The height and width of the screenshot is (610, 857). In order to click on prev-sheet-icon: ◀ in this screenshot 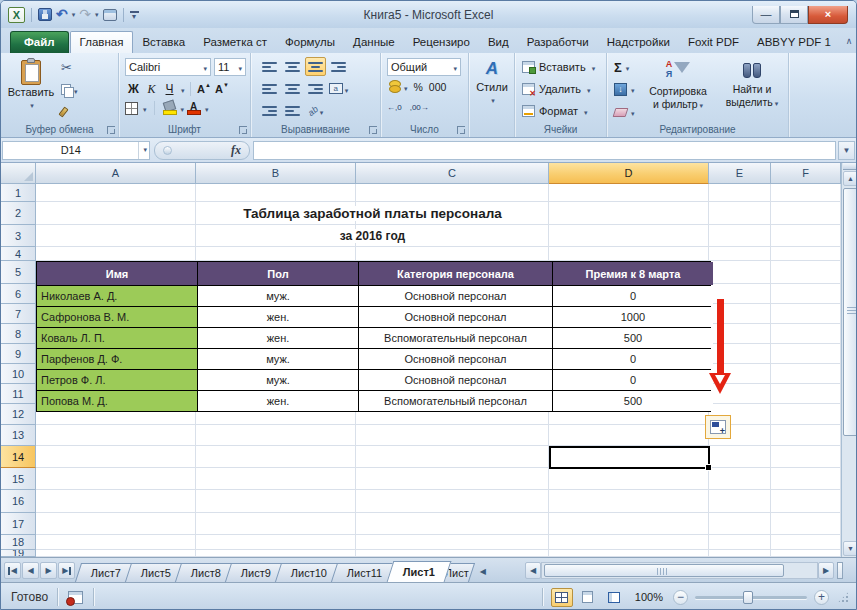, I will do `click(30, 570)`.